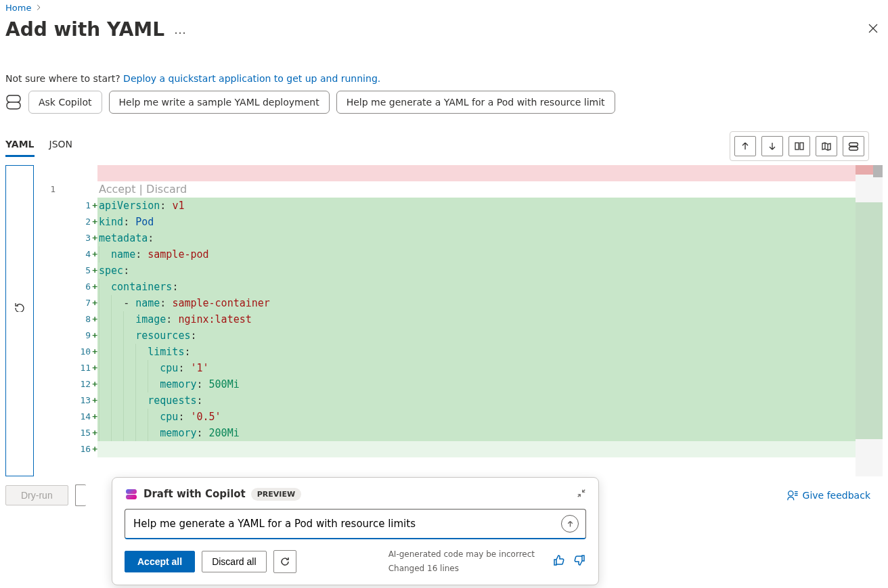 The height and width of the screenshot is (588, 888). What do you see at coordinates (39, 146) in the screenshot?
I see `format-tabs: YAML JSON` at bounding box center [39, 146].